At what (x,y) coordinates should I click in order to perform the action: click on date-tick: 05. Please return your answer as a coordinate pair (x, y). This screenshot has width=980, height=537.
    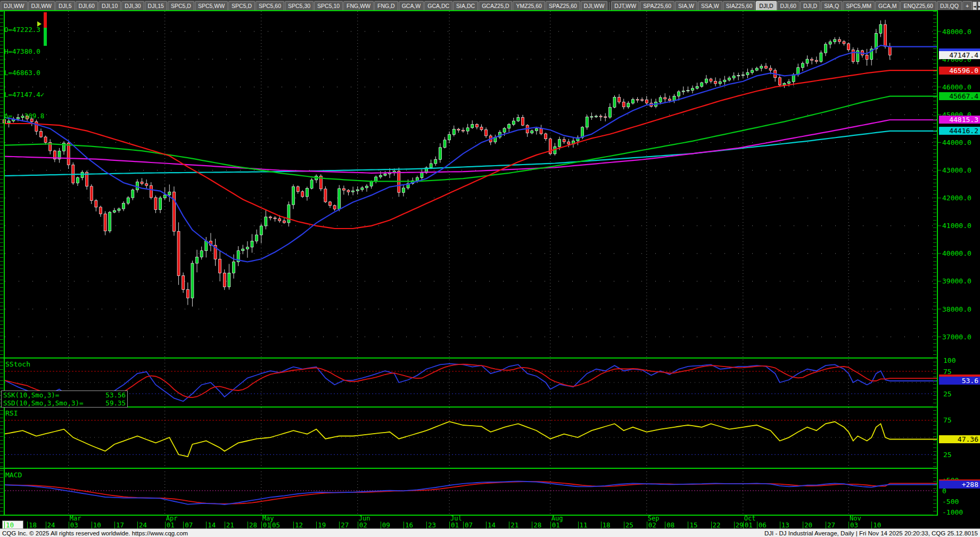
    Looking at the image, I should click on (275, 525).